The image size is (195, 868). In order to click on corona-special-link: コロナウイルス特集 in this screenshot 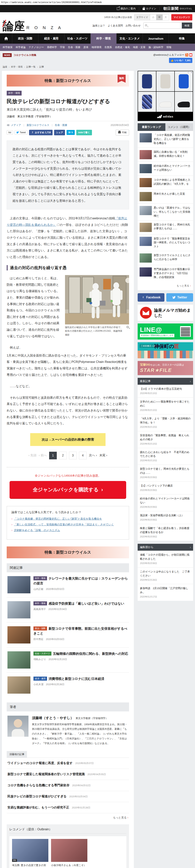, I will do `click(25, 55)`.